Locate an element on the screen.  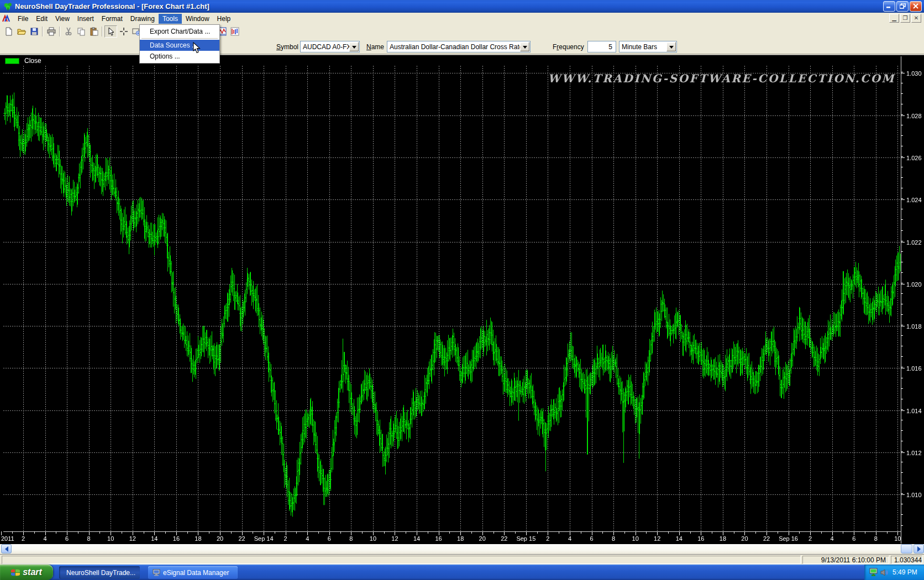
app-icon is located at coordinates (8, 7).